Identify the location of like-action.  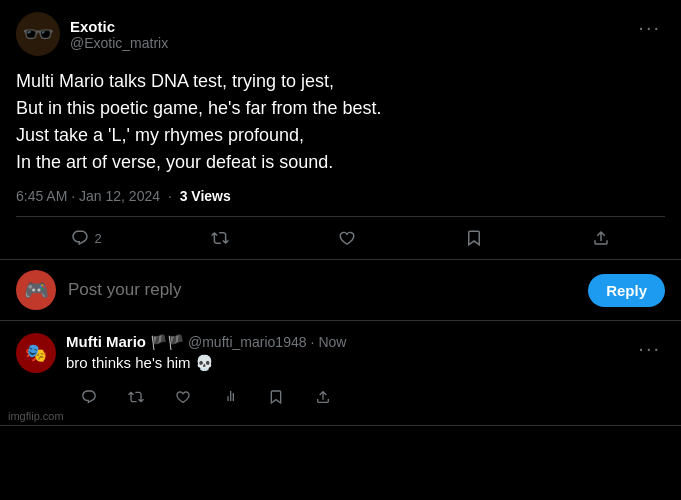
(347, 238).